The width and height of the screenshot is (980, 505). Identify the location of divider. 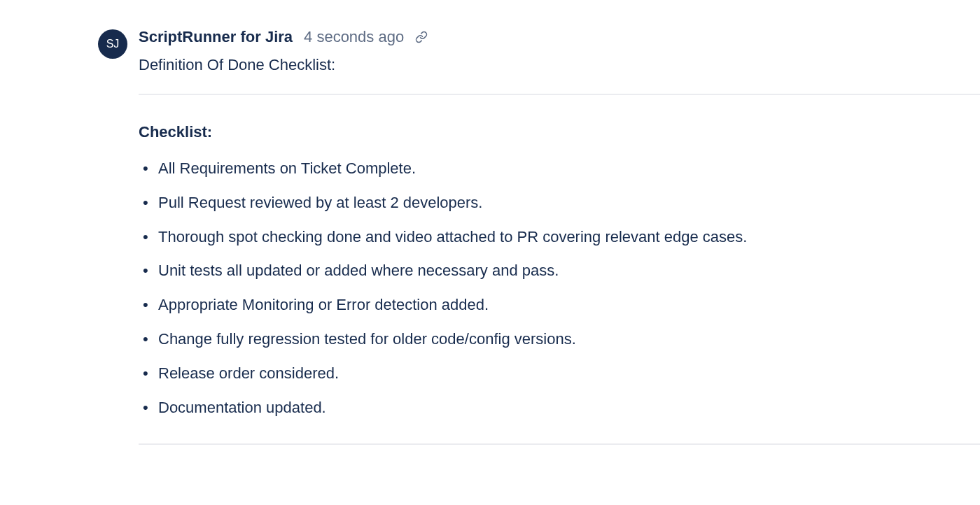
(559, 94).